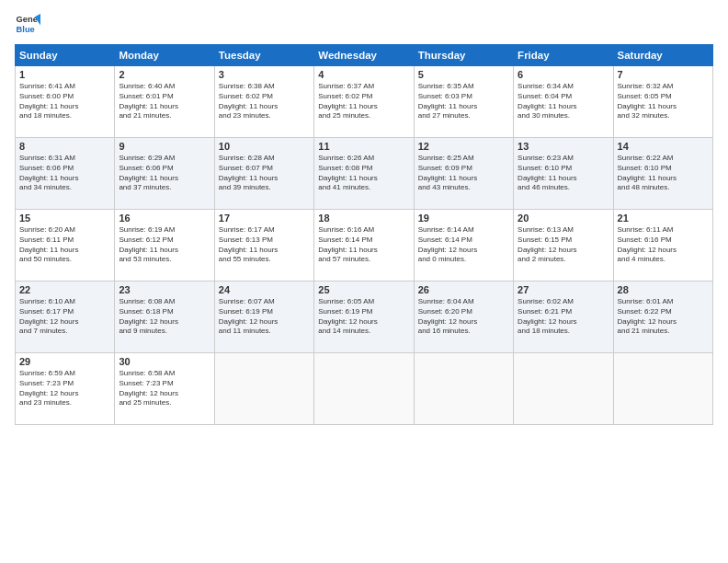 Image resolution: width=728 pixels, height=563 pixels. Describe the element at coordinates (364, 245) in the screenshot. I see `day-info: Sunrise: 6:16 AM Sunset: 6:14 PM Dayligh…` at that location.